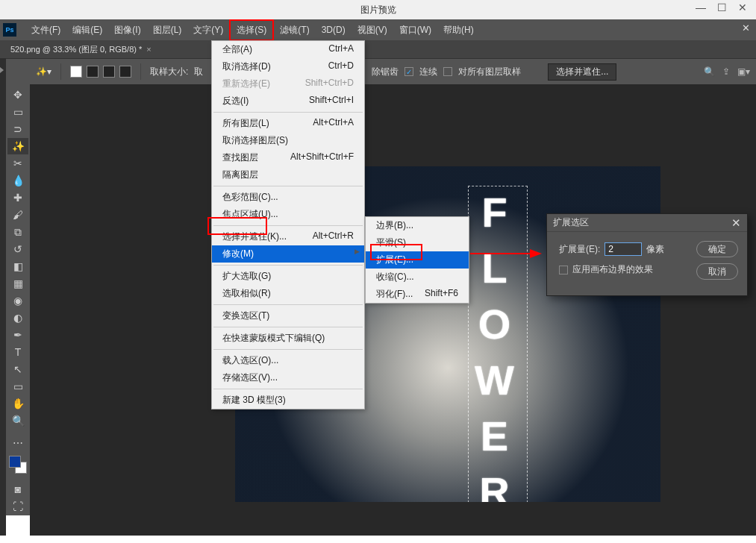  What do you see at coordinates (18, 352) in the screenshot?
I see `type-tool: T` at bounding box center [18, 352].